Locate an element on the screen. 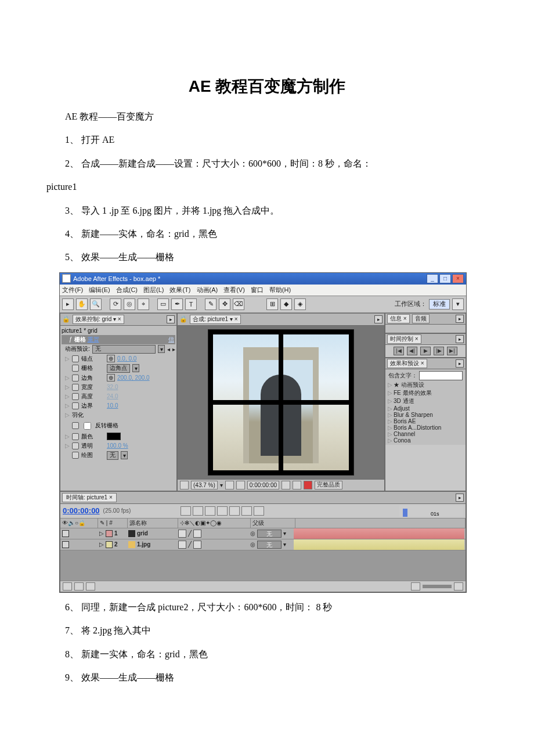 The width and height of the screenshot is (534, 756). camera-icon is located at coordinates (286, 485).